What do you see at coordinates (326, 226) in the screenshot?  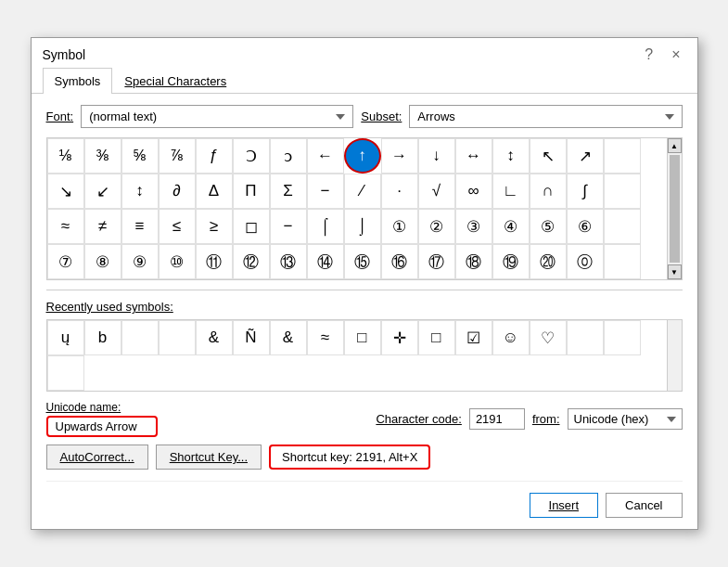 I see `symbol-cell: ⌠` at bounding box center [326, 226].